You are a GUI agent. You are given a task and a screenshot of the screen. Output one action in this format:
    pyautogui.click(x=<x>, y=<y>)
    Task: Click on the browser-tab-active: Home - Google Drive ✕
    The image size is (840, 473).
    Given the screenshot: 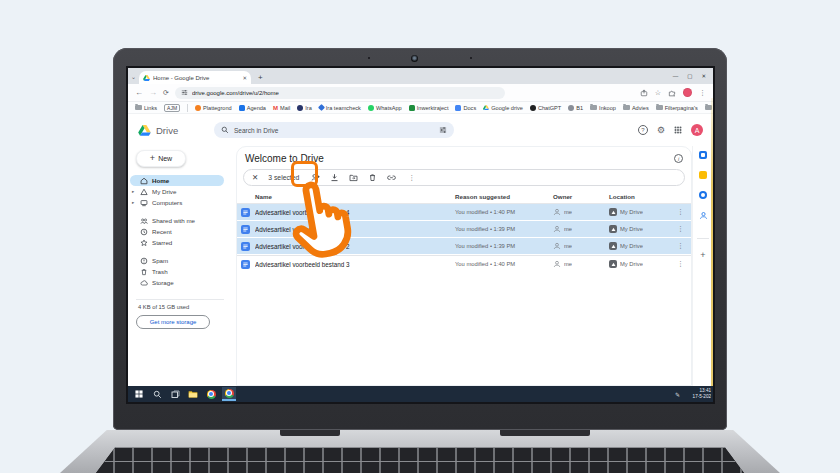 What is the action you would take?
    pyautogui.click(x=195, y=78)
    